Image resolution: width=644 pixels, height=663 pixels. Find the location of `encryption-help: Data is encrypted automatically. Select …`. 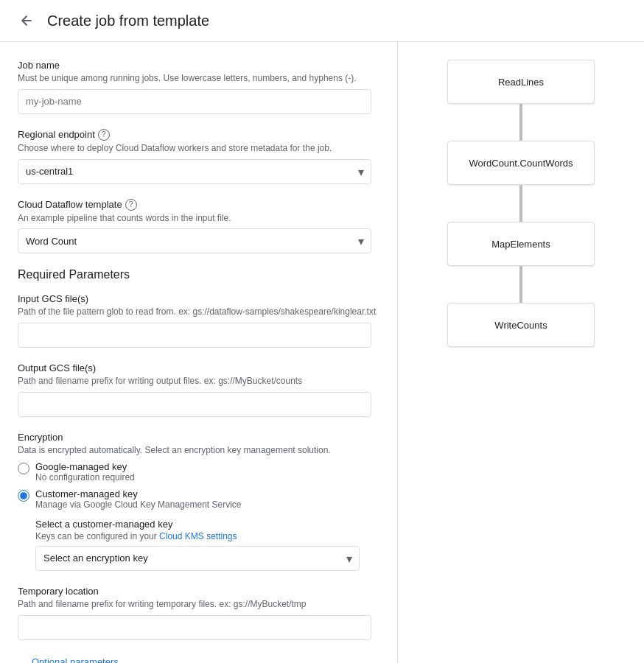

encryption-help: Data is encrypted automatically. Select … is located at coordinates (199, 451).